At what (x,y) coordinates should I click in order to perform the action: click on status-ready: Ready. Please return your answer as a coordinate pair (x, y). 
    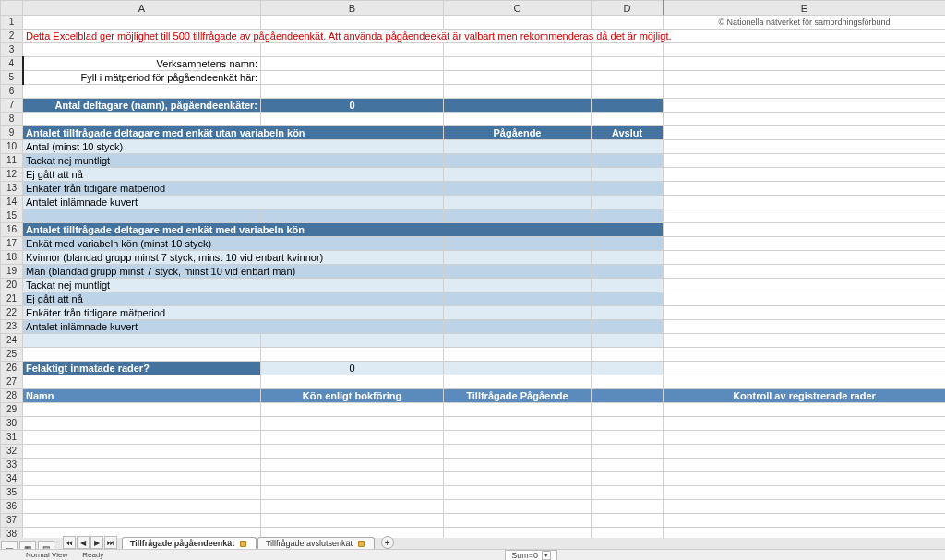
    Looking at the image, I should click on (92, 555).